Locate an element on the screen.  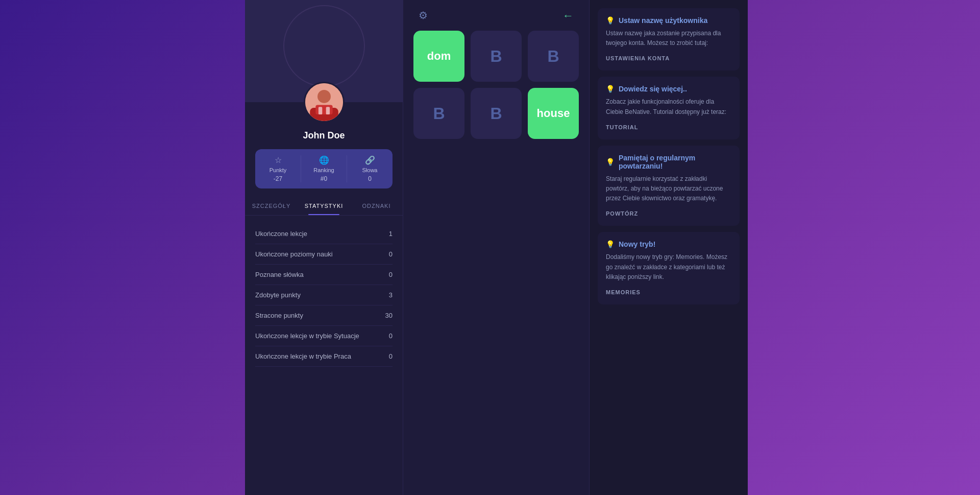
stat-label-6: Ukończone lekcje w trybie Praca is located at coordinates (303, 357).